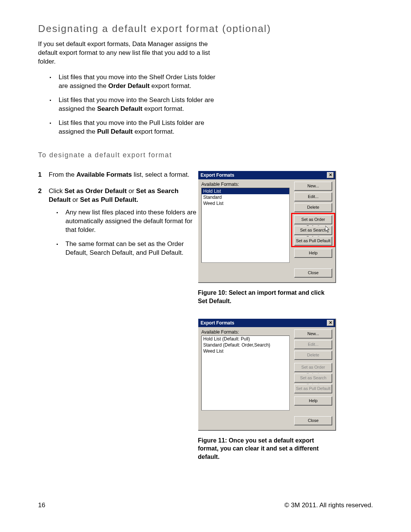  What do you see at coordinates (62, 174) in the screenshot?
I see `text: From the` at bounding box center [62, 174].